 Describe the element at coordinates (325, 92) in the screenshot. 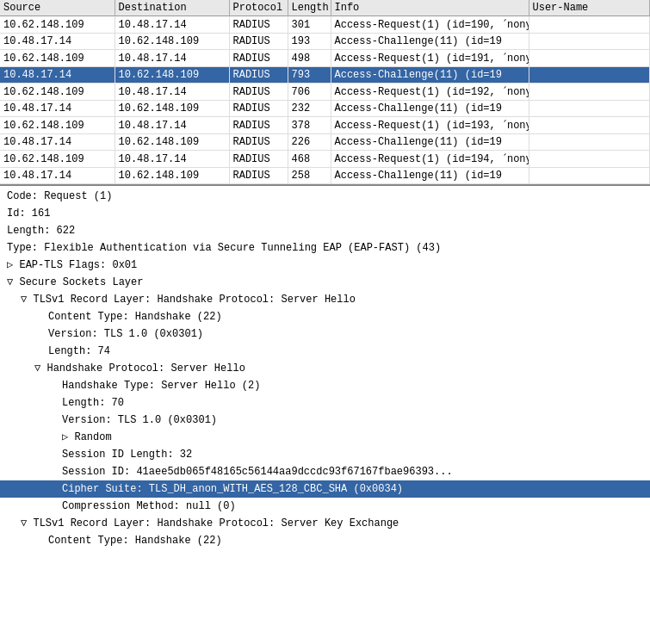

I see `table-row: 10.62.148.10910.48.17.14RADIUS706Access-…` at that location.